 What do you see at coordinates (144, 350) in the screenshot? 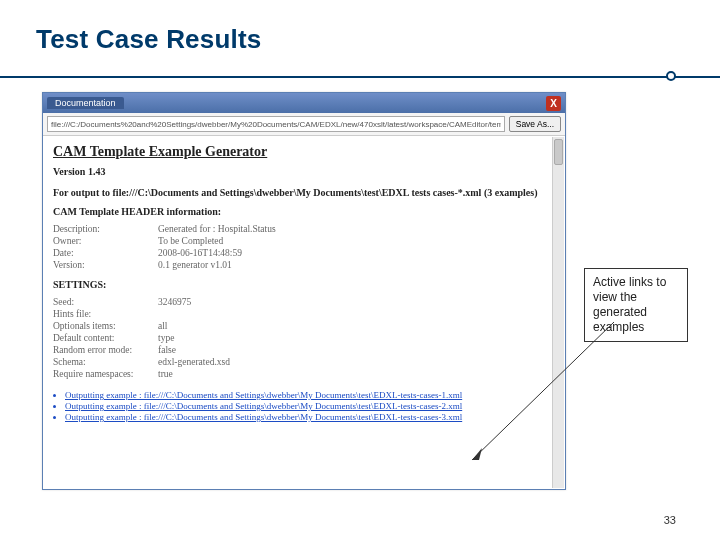
I see `table-row: Random error mode:false` at bounding box center [144, 350].